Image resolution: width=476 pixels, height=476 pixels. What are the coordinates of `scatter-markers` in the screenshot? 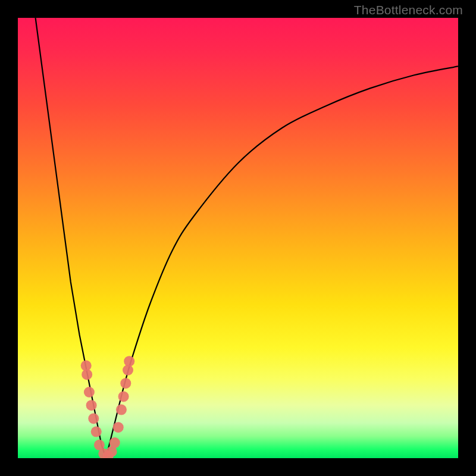 It's located at (108, 407).